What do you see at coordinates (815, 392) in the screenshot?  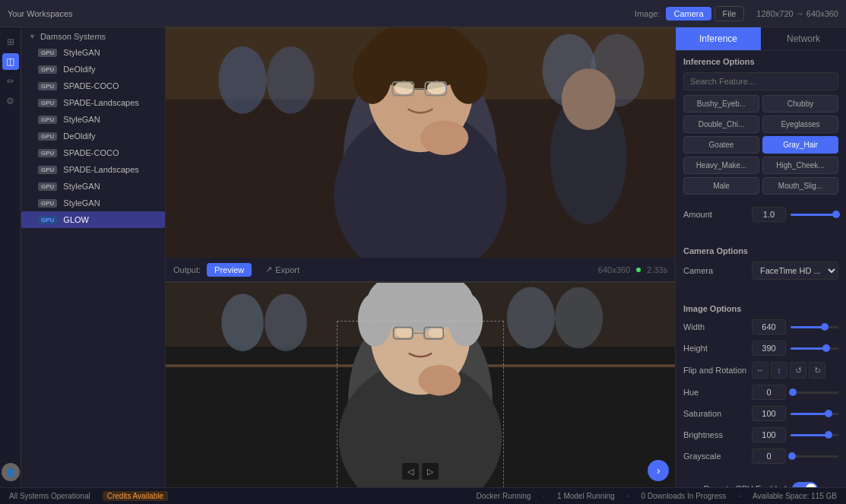 I see `hue-slider` at bounding box center [815, 392].